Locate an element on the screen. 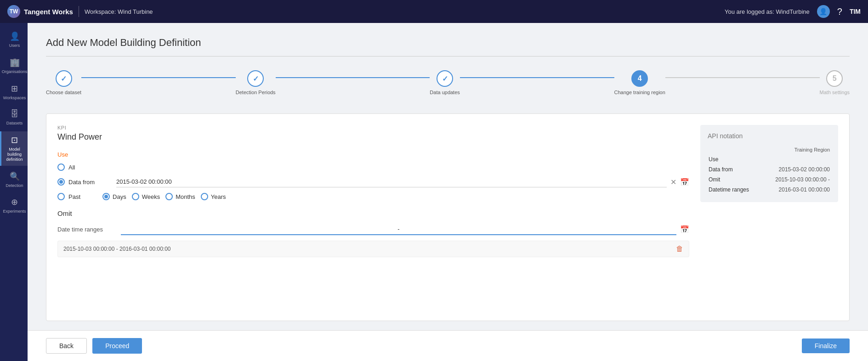  step-data-updates: Data updates is located at coordinates (445, 83).